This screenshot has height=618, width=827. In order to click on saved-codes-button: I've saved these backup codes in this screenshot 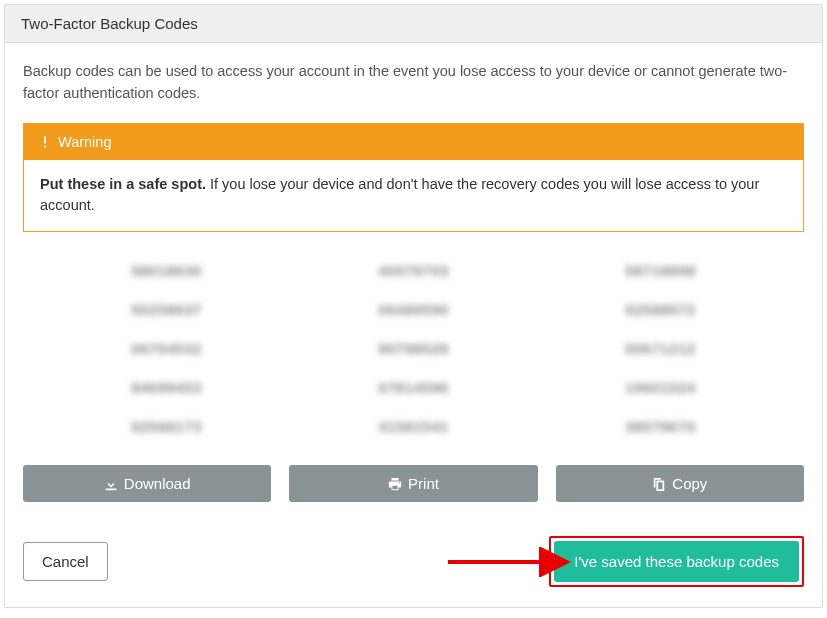, I will do `click(676, 562)`.